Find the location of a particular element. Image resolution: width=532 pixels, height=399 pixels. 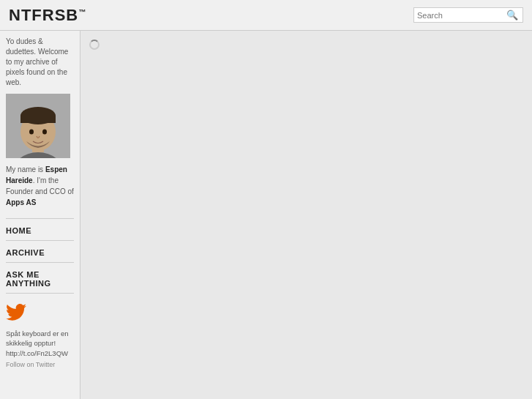

twitter-icon is located at coordinates (16, 313).